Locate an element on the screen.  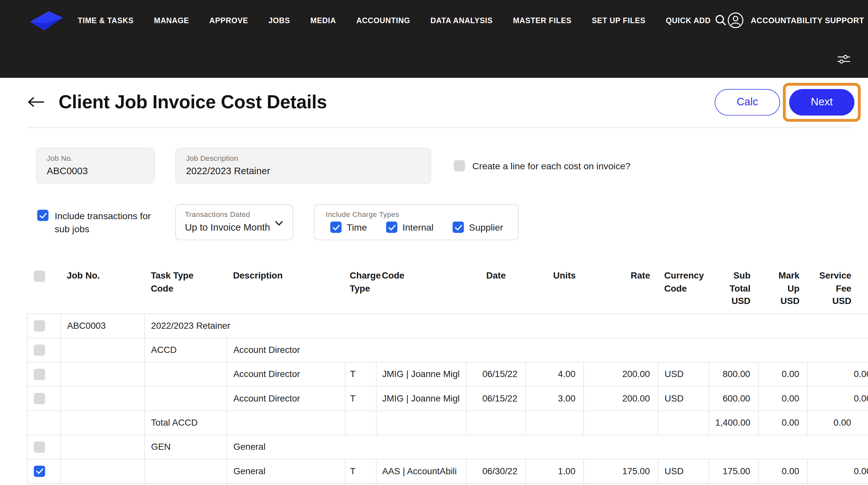
nav-item-approve: APPROVE is located at coordinates (228, 20).